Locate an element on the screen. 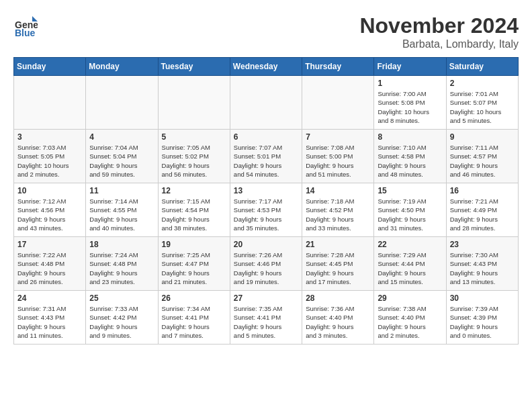 The height and width of the screenshot is (411, 532). day-info: Sunrise: 7:22 AM Sunset: 4:48 PM Dayligh… is located at coordinates (50, 269).